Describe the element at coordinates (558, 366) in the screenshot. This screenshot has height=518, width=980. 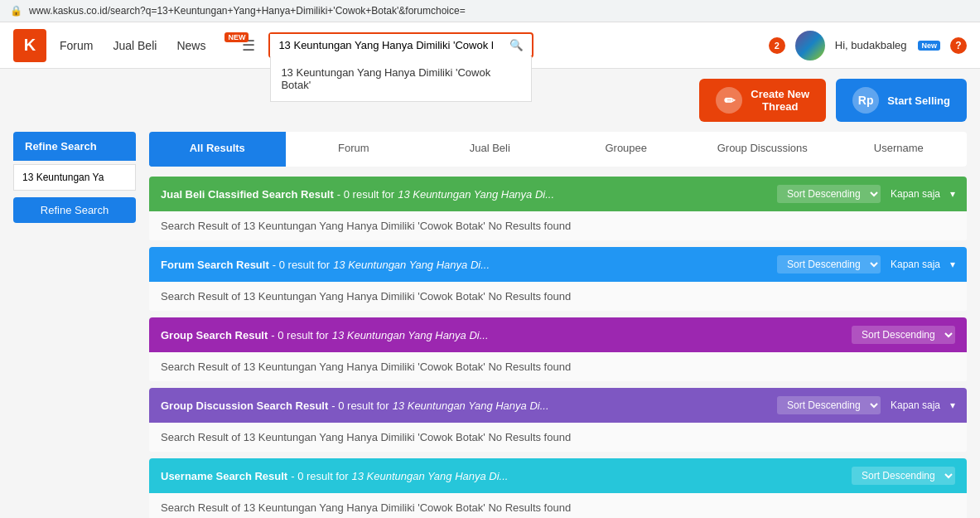
I see `result-body-group: Search Result of 13 Keuntungan Yang Hany…` at that location.